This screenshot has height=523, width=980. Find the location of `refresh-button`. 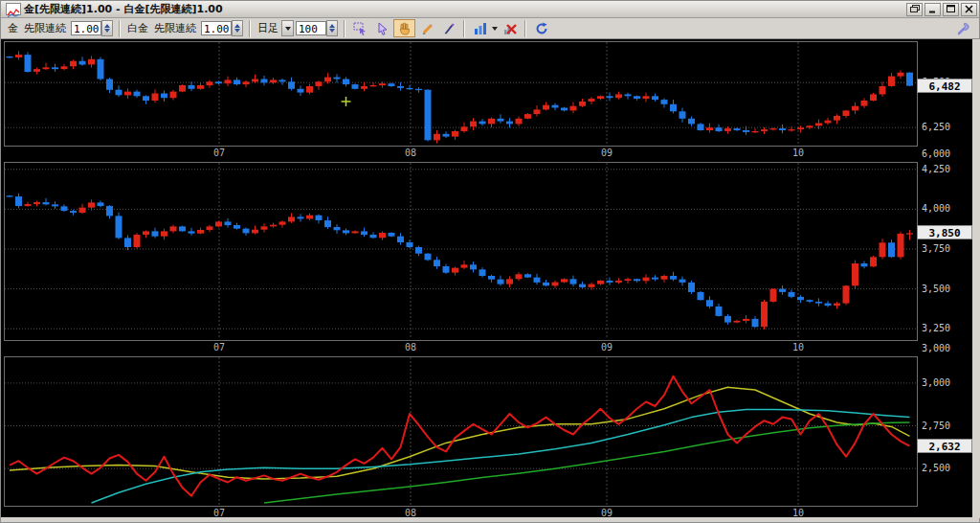

refresh-button is located at coordinates (542, 29).